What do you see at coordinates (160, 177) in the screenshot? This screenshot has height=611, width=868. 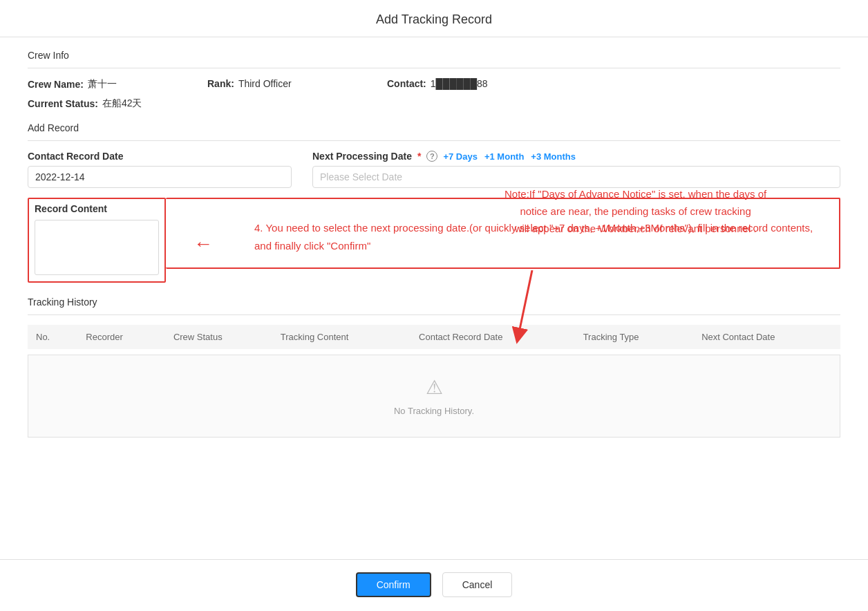 I see `contact-date-input` at bounding box center [160, 177].